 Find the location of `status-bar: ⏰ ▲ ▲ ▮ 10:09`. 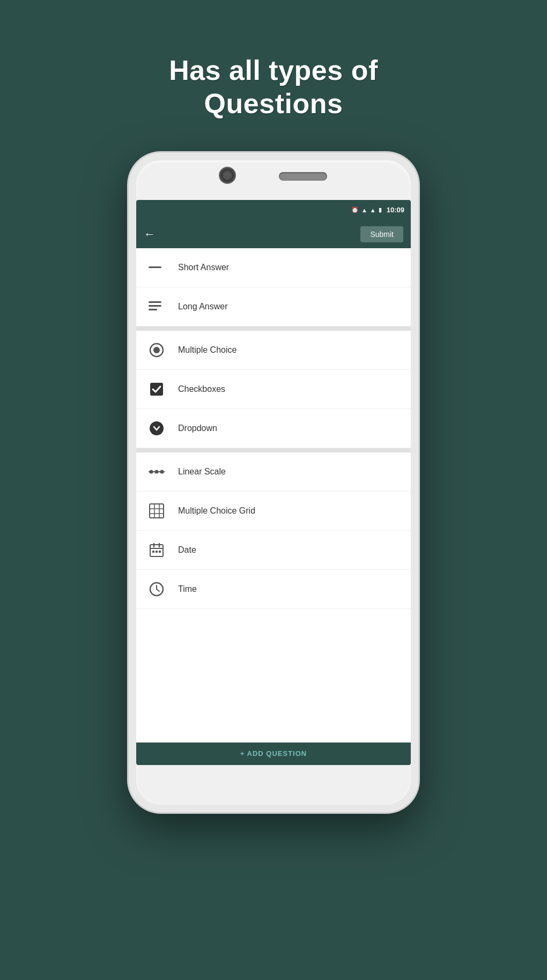

status-bar: ⏰ ▲ ▲ ▮ 10:09 is located at coordinates (274, 210).